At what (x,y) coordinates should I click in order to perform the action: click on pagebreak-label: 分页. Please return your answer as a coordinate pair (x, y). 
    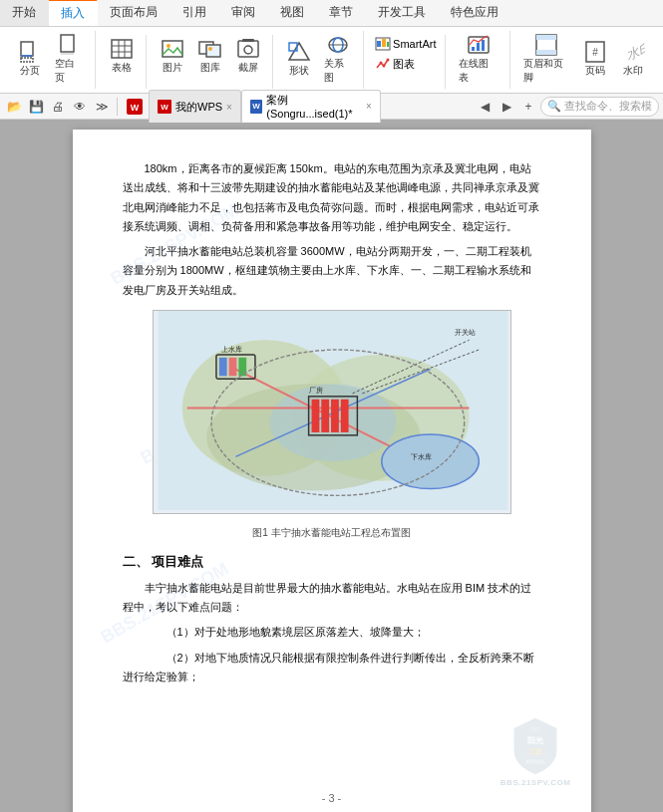
    Looking at the image, I should click on (30, 71).